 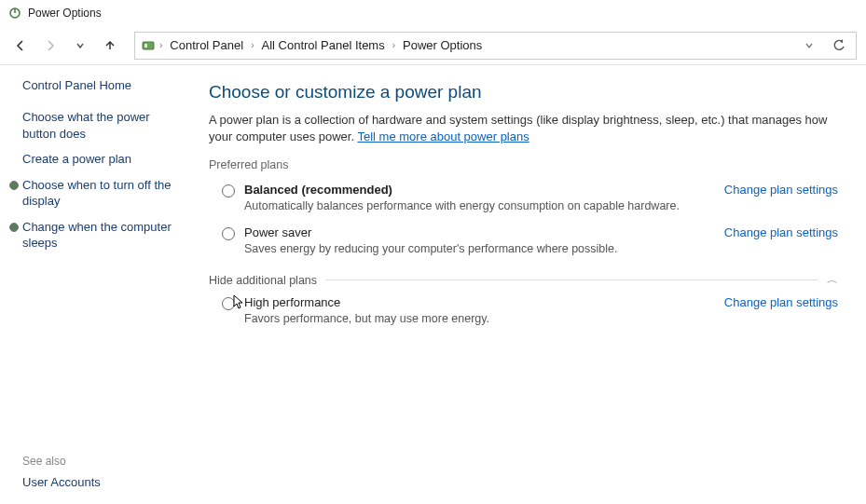 What do you see at coordinates (228, 234) in the screenshot?
I see `plan-radio-power-saver` at bounding box center [228, 234].